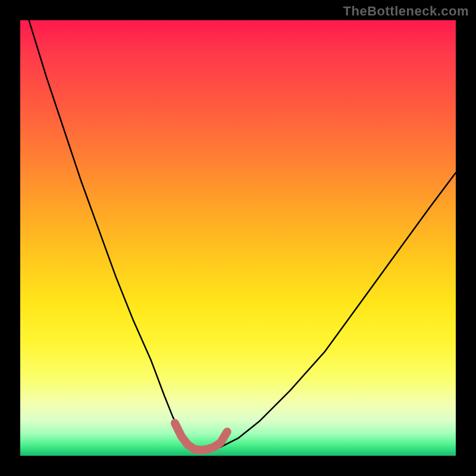 The image size is (476, 476). Describe the element at coordinates (201, 437) in the screenshot. I see `trough-marker` at that location.